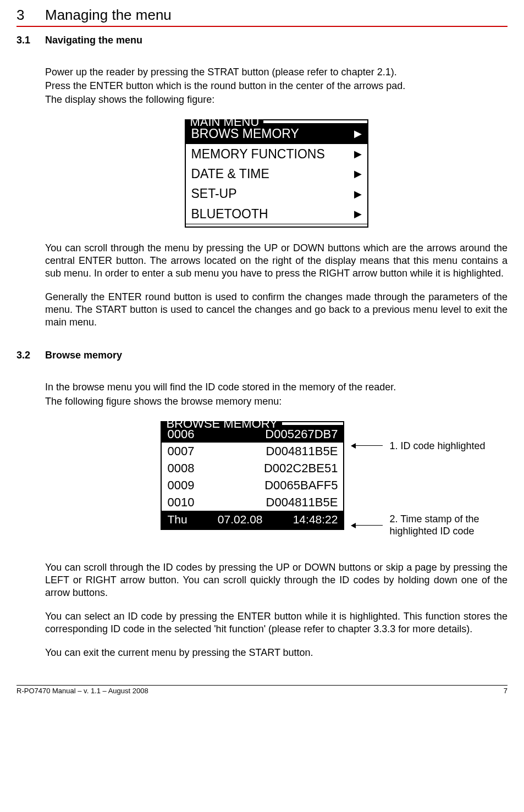 The height and width of the screenshot is (812, 524). Describe the element at coordinates (31, 15) in the screenshot. I see `chapter-number: 3` at that location.